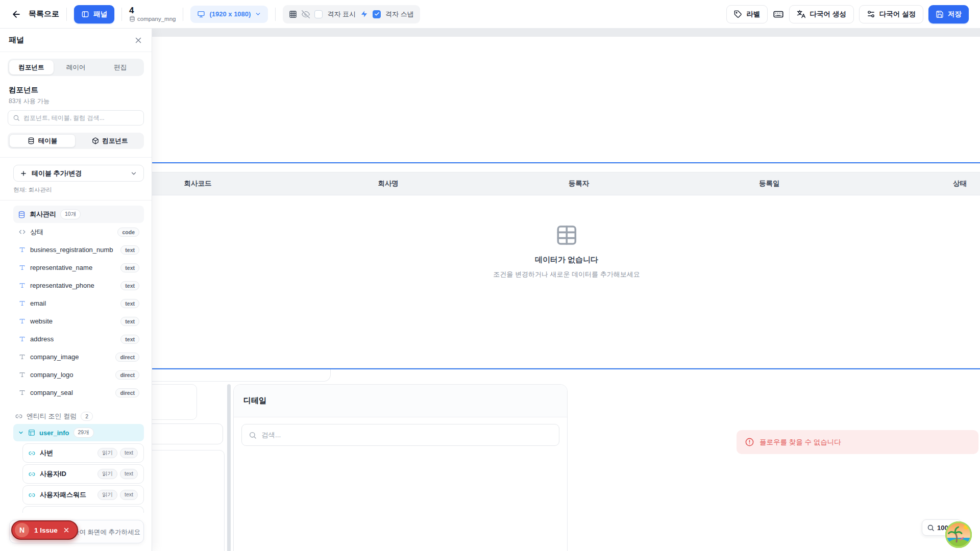 Image resolution: width=980 pixels, height=551 pixels. I want to click on join-field-name: 사용자ID, so click(53, 474).